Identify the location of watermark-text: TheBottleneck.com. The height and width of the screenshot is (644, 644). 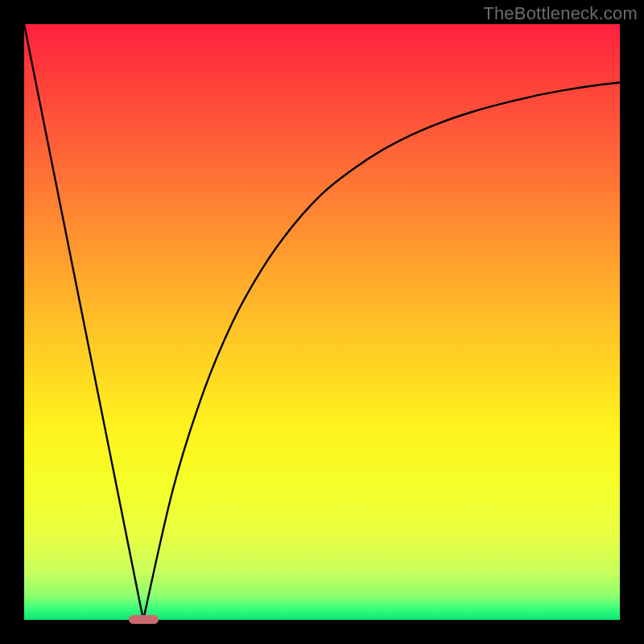
(560, 14).